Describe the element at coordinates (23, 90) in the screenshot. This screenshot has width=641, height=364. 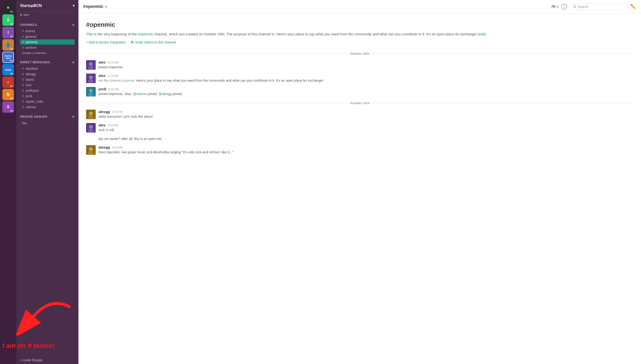
I see `dm-status-joellopez` at that location.